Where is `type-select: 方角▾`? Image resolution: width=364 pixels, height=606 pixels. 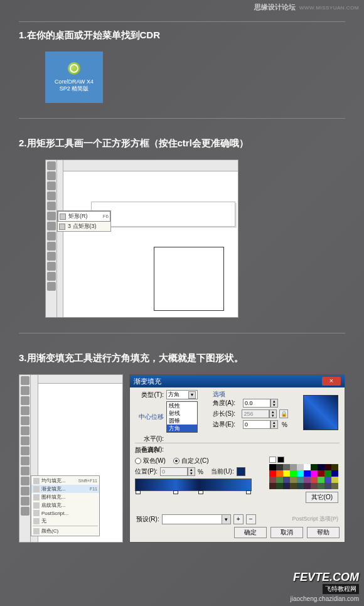
type-select: 方角▾ is located at coordinates (182, 394).